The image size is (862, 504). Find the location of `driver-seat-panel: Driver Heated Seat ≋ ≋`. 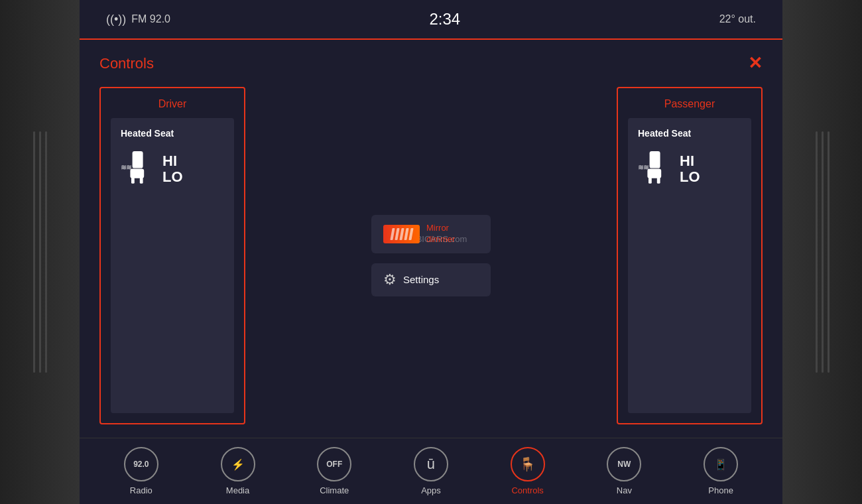

driver-seat-panel: Driver Heated Seat ≋ ≋ is located at coordinates (172, 256).